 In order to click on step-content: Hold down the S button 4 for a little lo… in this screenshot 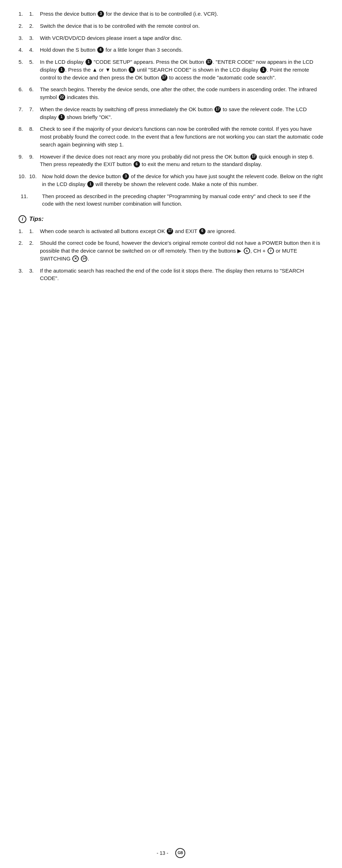, I will do `click(182, 50)`.